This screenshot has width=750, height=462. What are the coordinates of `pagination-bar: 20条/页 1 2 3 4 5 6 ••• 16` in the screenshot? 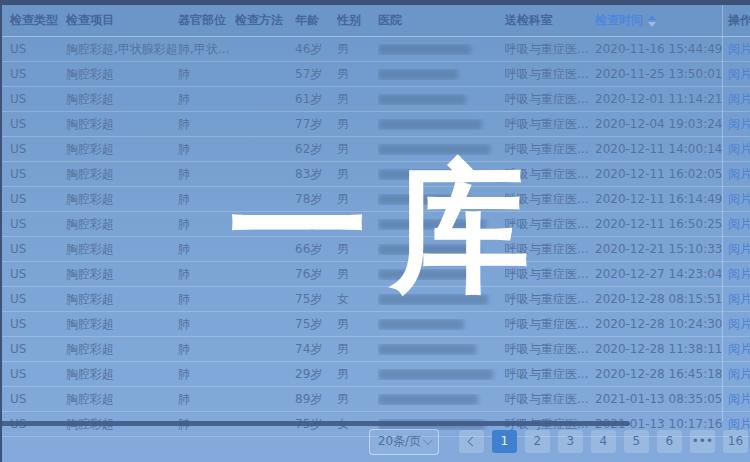 It's located at (374, 442).